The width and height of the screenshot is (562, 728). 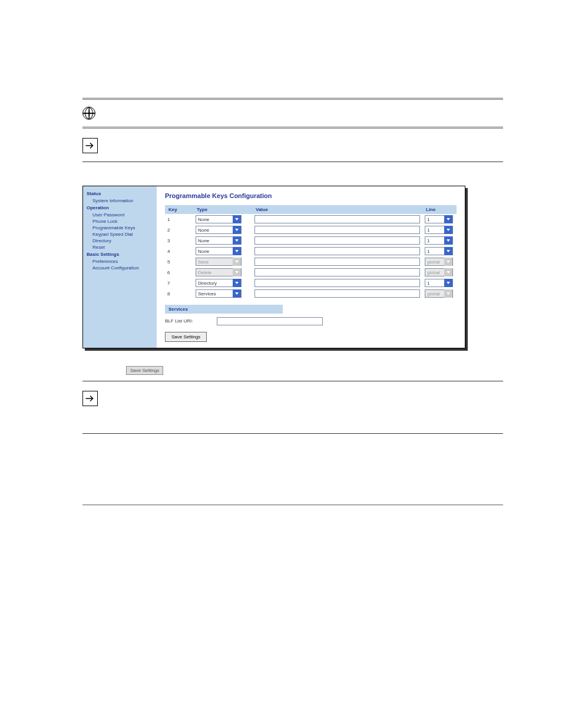 I want to click on type-select: Directory, so click(x=219, y=283).